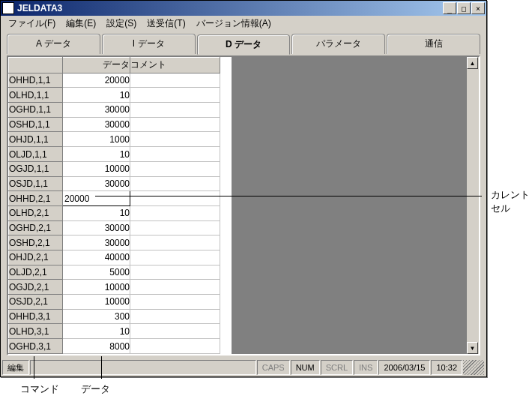 This screenshot has width=532, height=402. I want to click on grid-header-comment: コメント, so click(175, 66).